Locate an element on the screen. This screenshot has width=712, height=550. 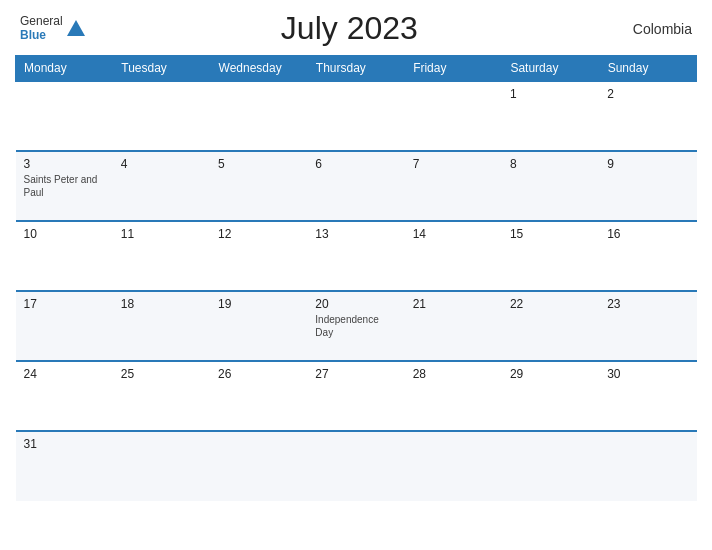
weekday-header-sunday: Sunday is located at coordinates (648, 69).